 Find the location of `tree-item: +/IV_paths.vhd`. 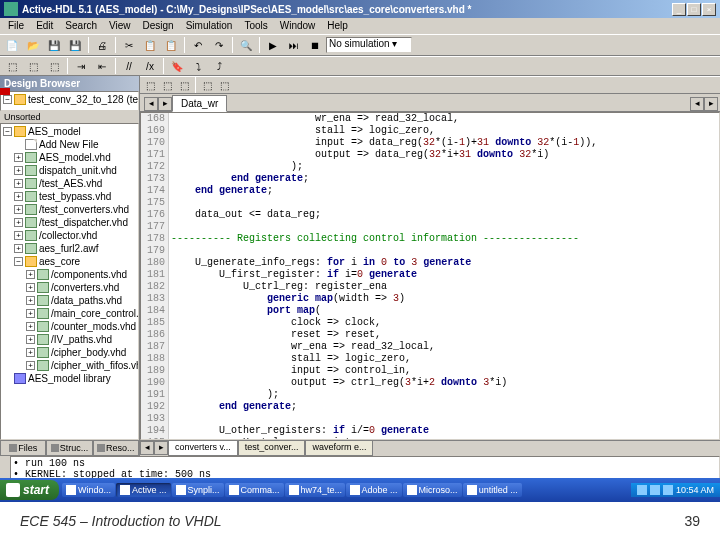

tree-item: +/IV_paths.vhd is located at coordinates (70, 340).